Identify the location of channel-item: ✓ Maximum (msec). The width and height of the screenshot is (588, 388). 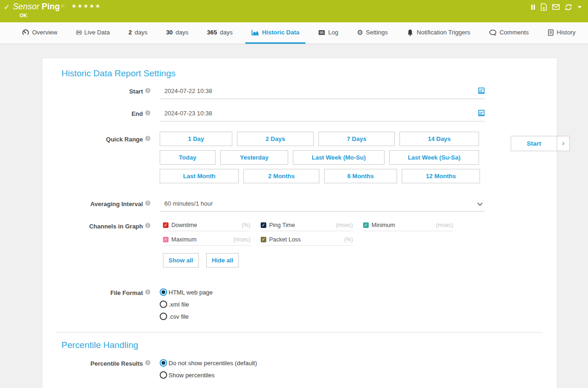
(207, 241).